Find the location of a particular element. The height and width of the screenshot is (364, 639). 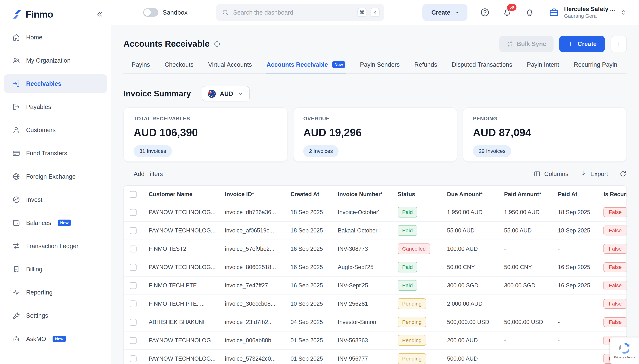

table-row: FINMO TEST2 invoice_57ef9be2... 16 Sep 2… is located at coordinates (375, 249).